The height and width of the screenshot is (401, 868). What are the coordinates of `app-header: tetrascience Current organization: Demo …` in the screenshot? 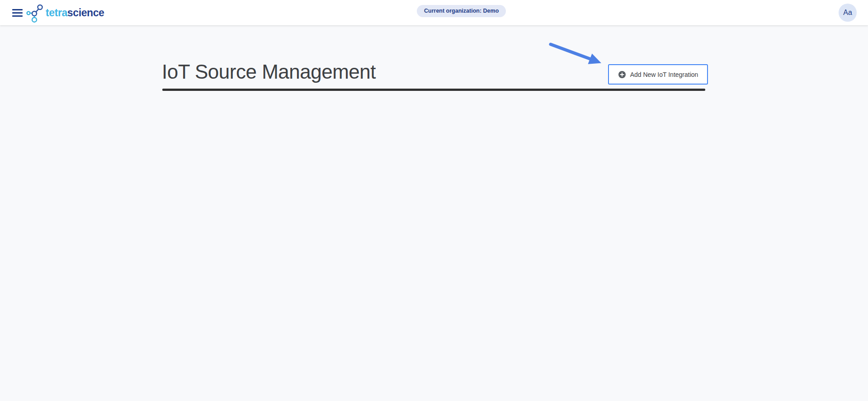 It's located at (434, 13).